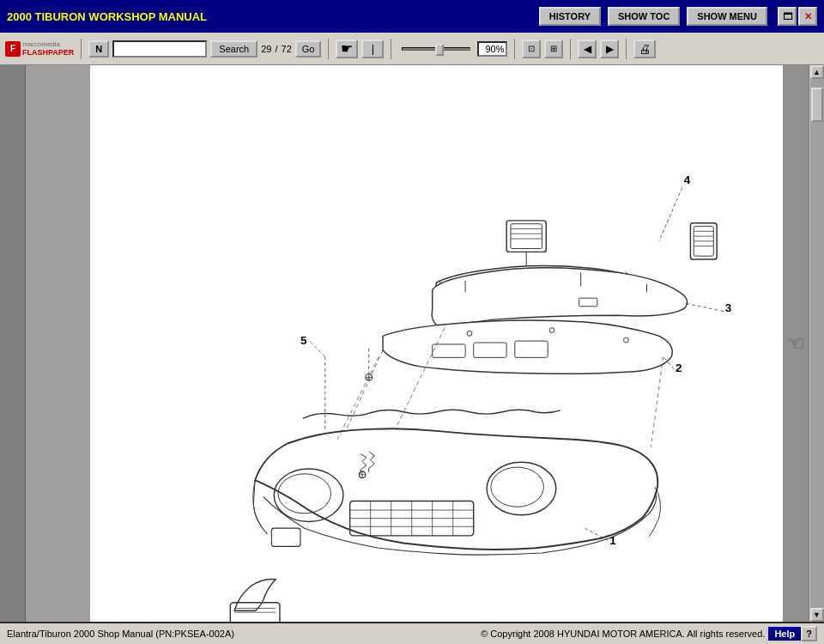  What do you see at coordinates (809, 634) in the screenshot?
I see `question-button: ?` at bounding box center [809, 634].